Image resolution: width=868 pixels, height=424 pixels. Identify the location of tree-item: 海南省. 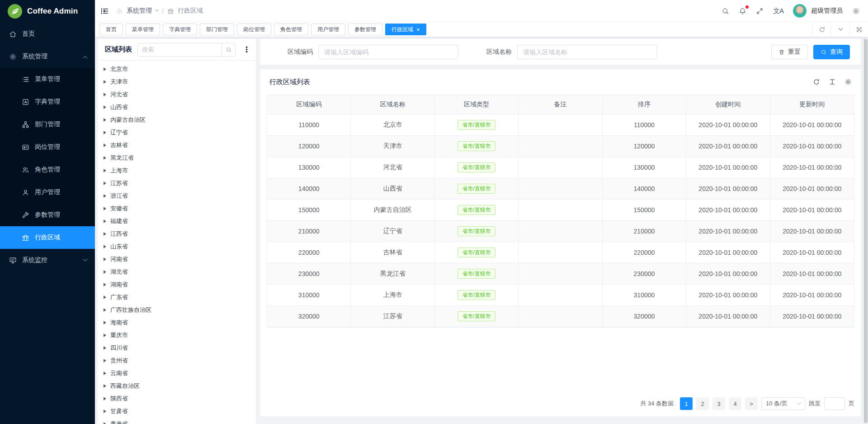
(177, 323).